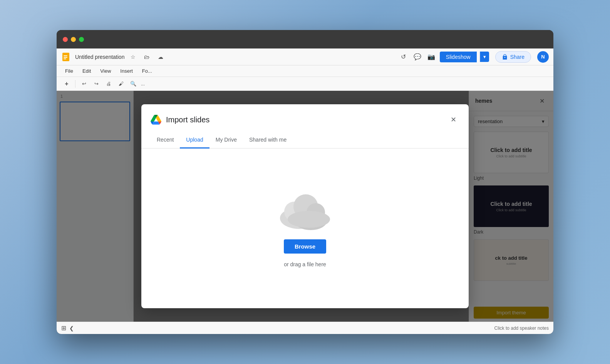 Image resolution: width=610 pixels, height=364 pixels. Describe the element at coordinates (82, 39) in the screenshot. I see `maximize-button` at that location.